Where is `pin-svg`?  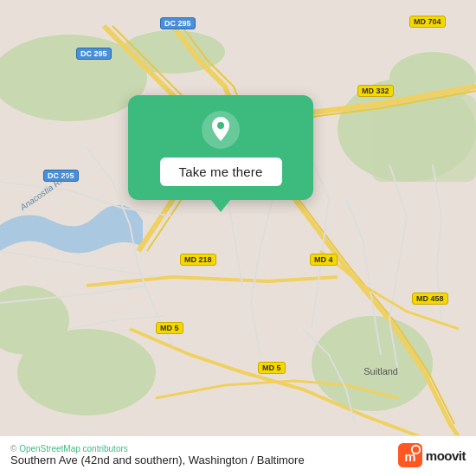
pin-svg is located at coordinates (221, 130).